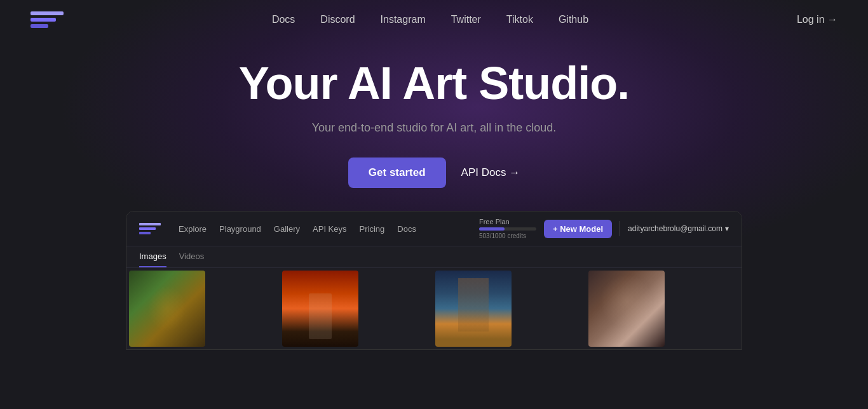 The image size is (868, 409). Describe the element at coordinates (153, 259) in the screenshot. I see `tab-images: Images` at that location.